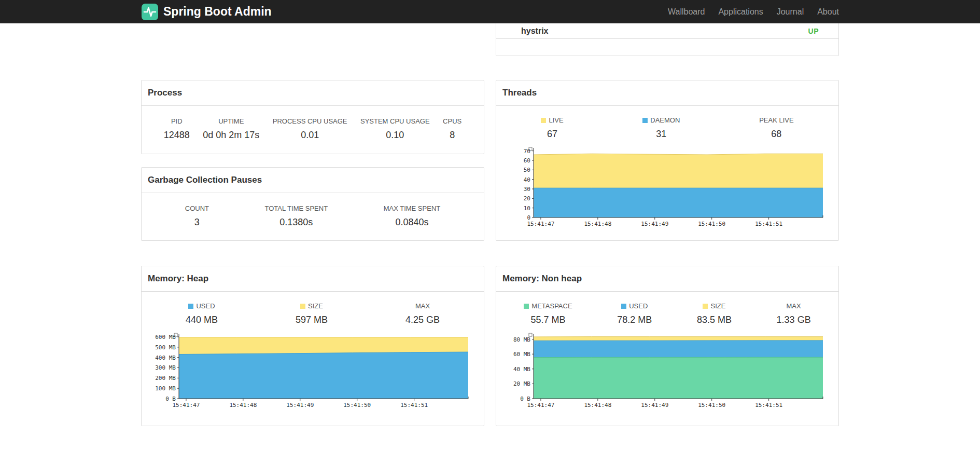  What do you see at coordinates (310, 135) in the screenshot?
I see `stat-value: 0.01` at bounding box center [310, 135].